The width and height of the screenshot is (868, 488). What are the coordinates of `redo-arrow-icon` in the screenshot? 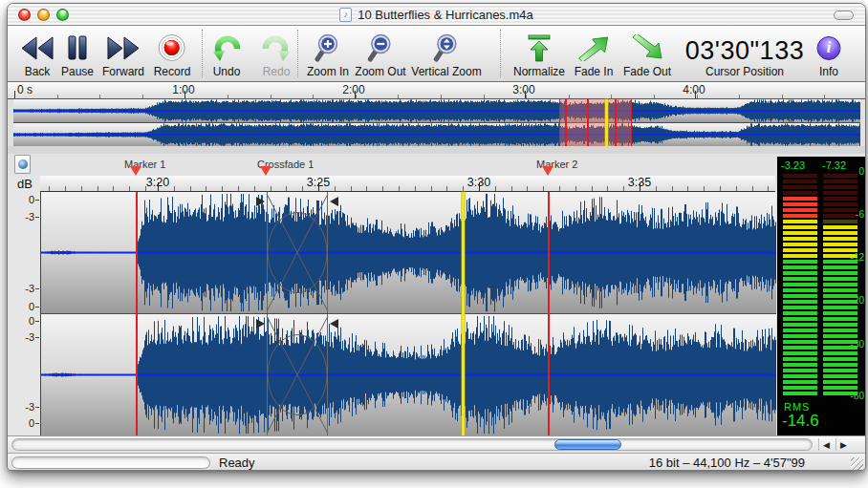 It's located at (276, 48).